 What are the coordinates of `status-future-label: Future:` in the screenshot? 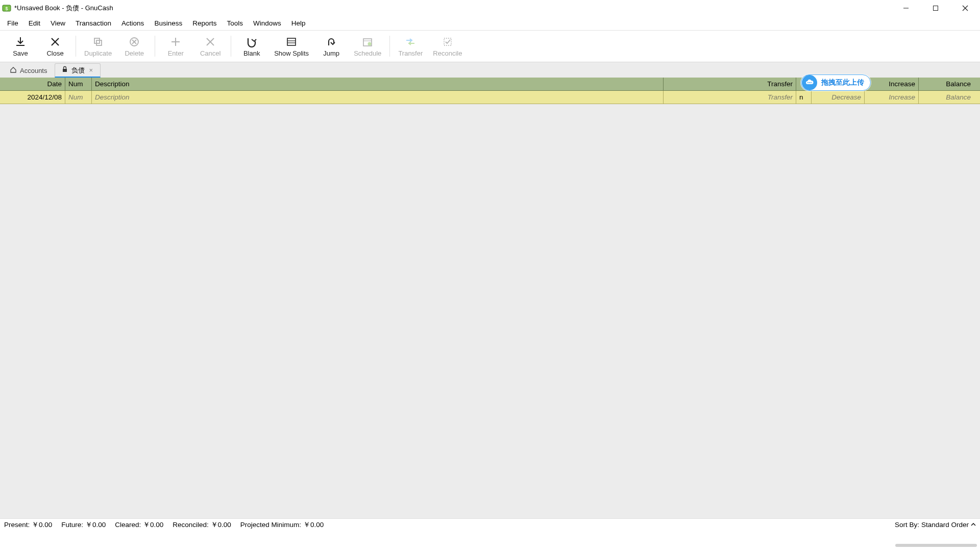 It's located at (72, 524).